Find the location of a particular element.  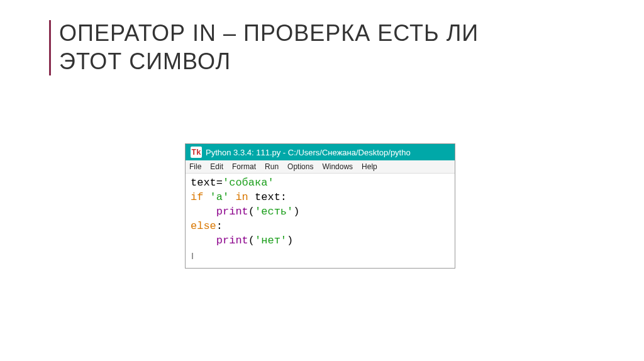

menu-file: File is located at coordinates (195, 167).